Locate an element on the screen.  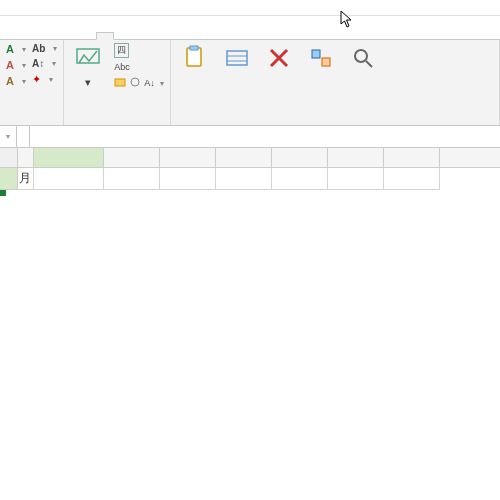
misc-icon1 is located at coordinates (120, 83).